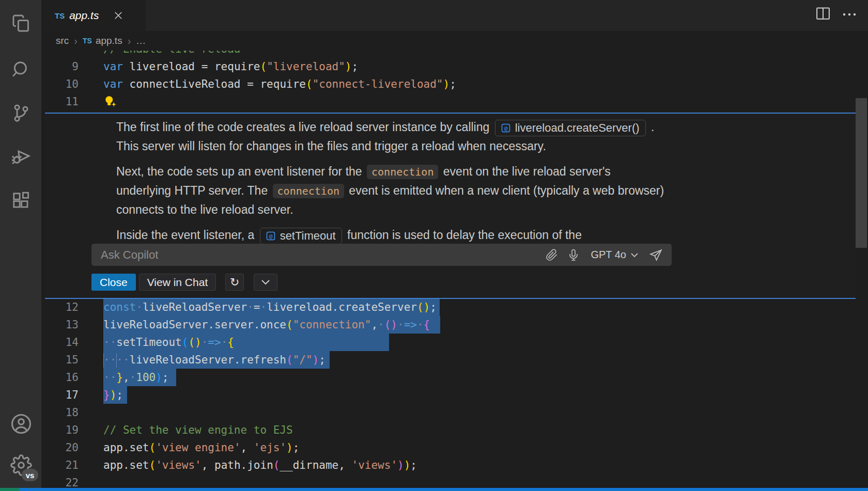 The height and width of the screenshot is (491, 868). I want to click on line-number: 20, so click(60, 448).